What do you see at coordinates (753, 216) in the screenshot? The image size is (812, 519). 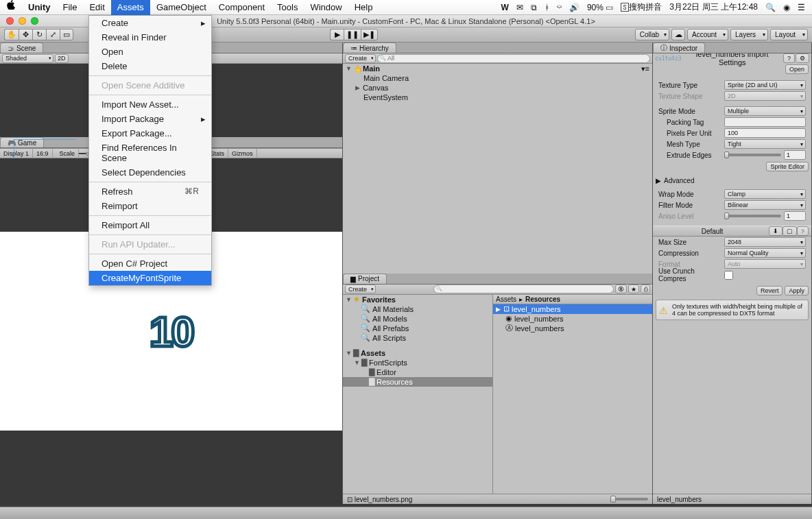 I see `aniso-slider` at bounding box center [753, 216].